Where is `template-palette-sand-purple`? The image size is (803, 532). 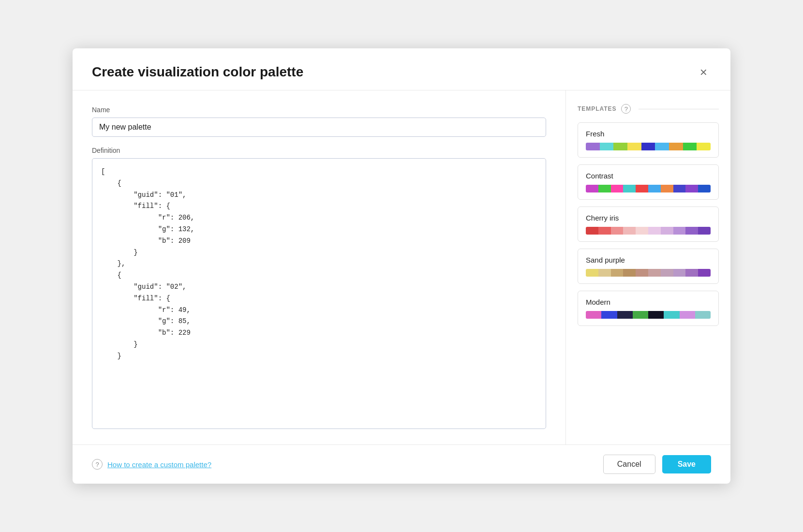
template-palette-sand-purple is located at coordinates (648, 273).